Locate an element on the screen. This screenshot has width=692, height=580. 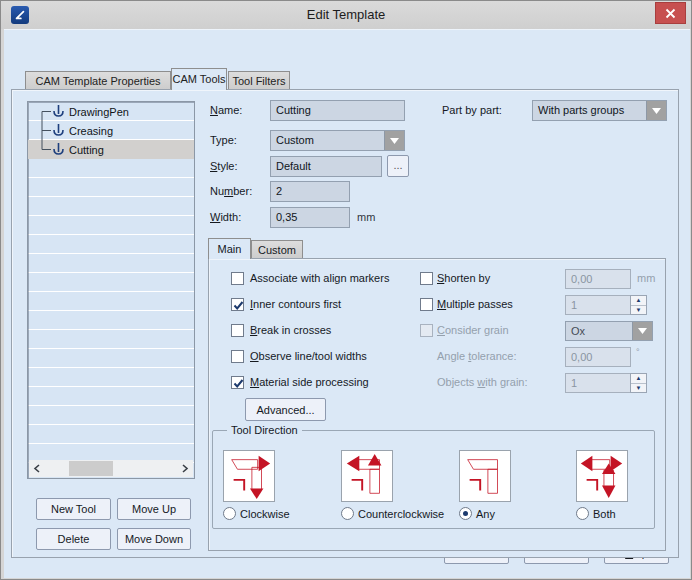
move-up-button: Move Up is located at coordinates (154, 509).